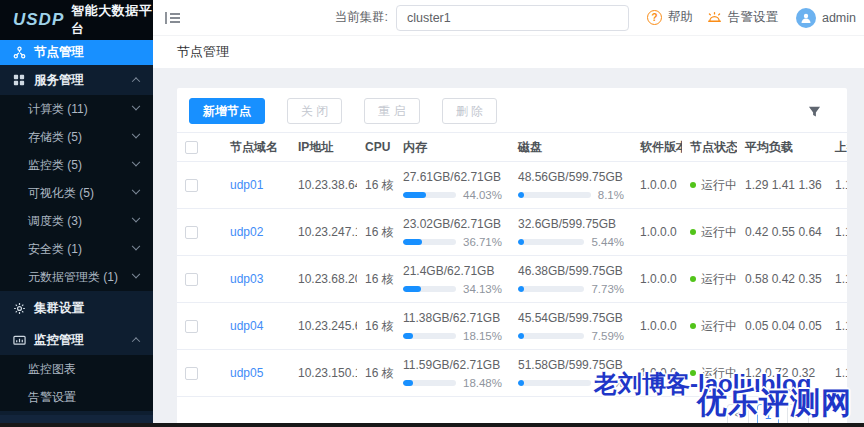 This screenshot has height=427, width=864. Describe the element at coordinates (314, 111) in the screenshot. I see `close-node-button: 关 闭` at that location.